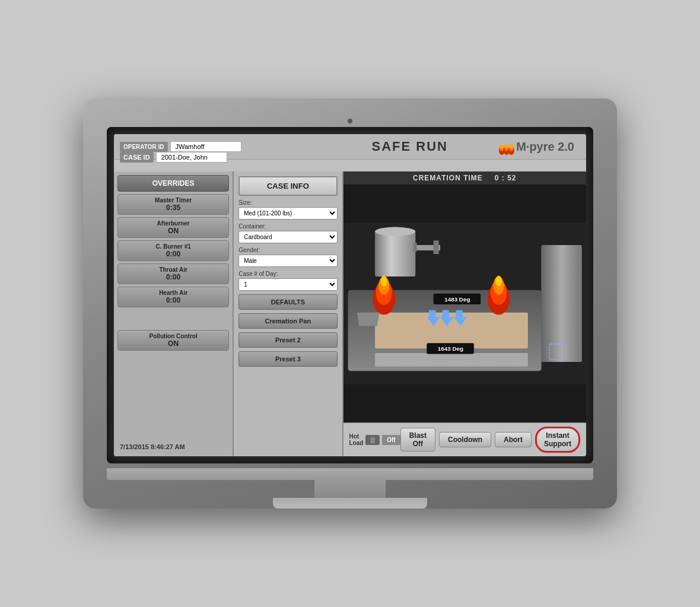 Image resolution: width=700 pixels, height=607 pixels. Describe the element at coordinates (447, 318) in the screenshot. I see `air-arrows` at that location.